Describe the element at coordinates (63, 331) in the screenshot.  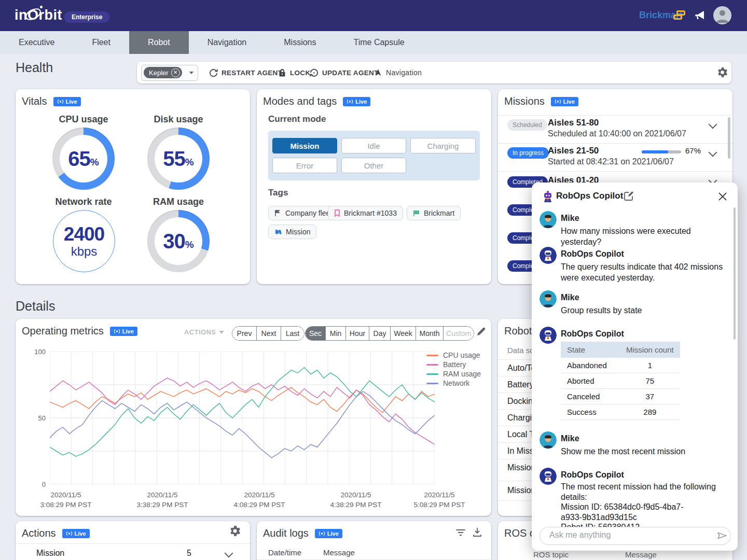
I see `metrics-title: Operating metrics` at that location.